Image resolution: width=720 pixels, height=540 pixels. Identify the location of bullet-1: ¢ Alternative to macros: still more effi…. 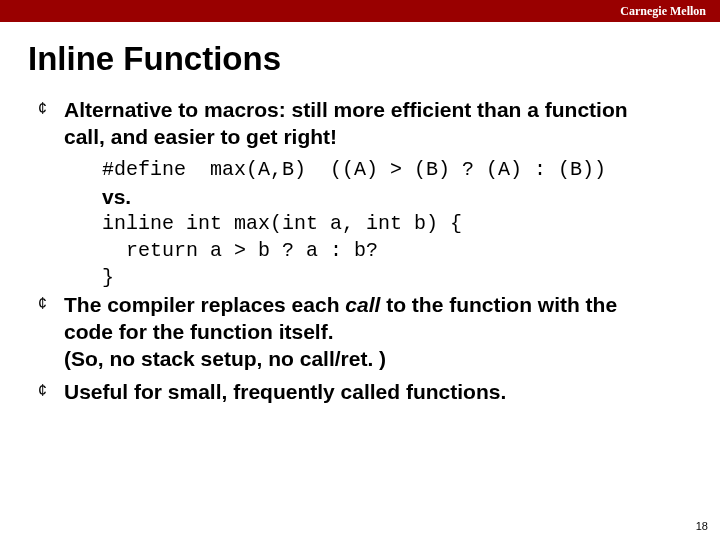
(364, 123).